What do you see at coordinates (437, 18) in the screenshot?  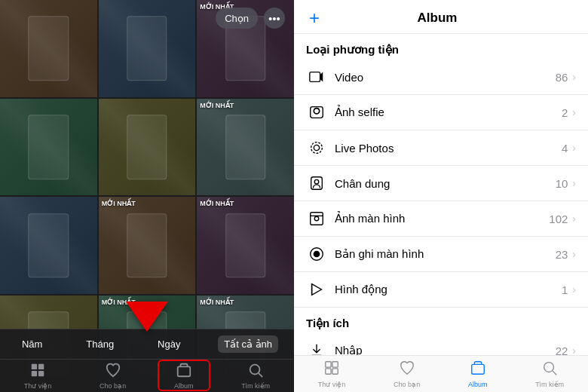 I see `album-title: Album` at bounding box center [437, 18].